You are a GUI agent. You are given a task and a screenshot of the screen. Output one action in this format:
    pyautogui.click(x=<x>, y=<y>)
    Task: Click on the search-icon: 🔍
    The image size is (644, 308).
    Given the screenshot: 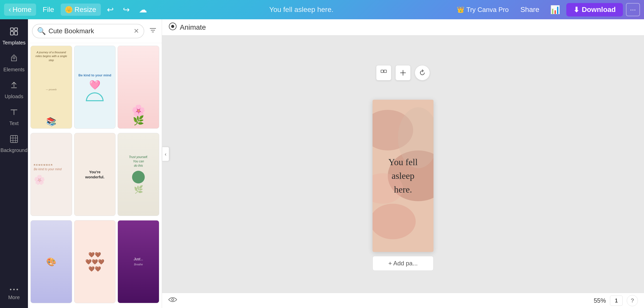 What is the action you would take?
    pyautogui.click(x=42, y=31)
    